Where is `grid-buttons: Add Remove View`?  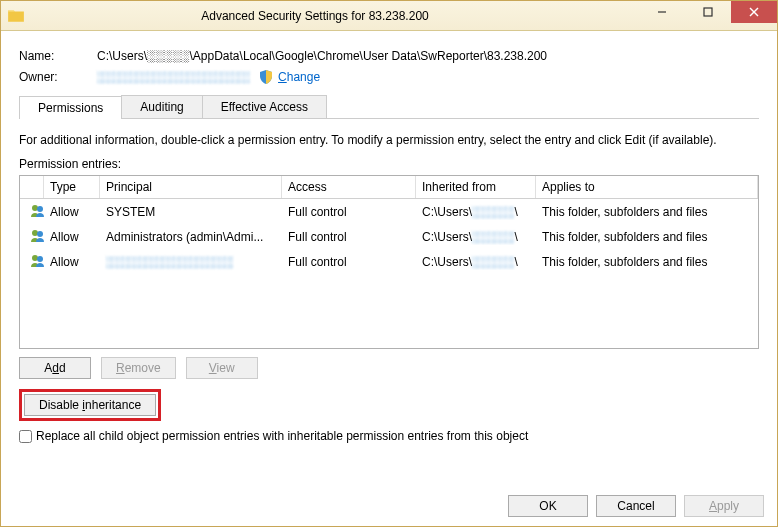 grid-buttons: Add Remove View is located at coordinates (389, 368).